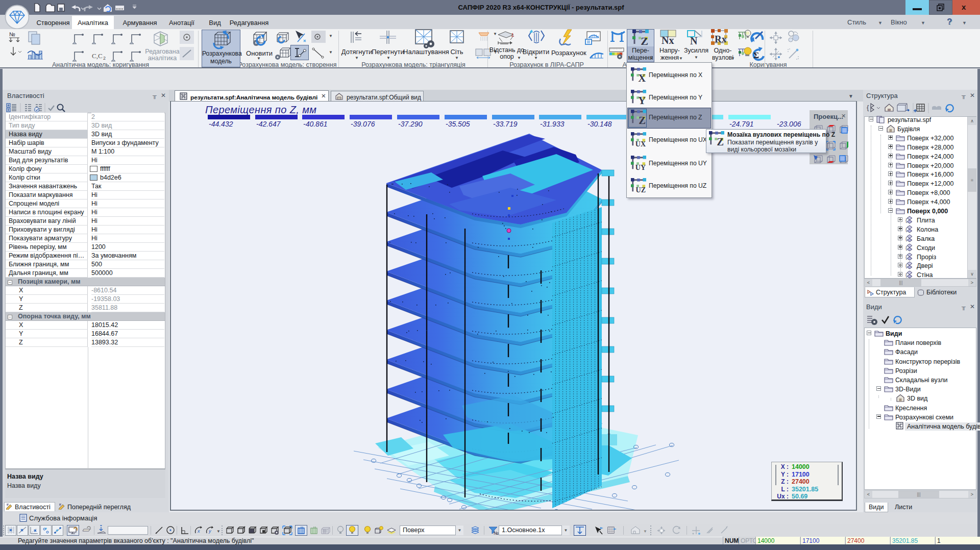  I want to click on svg-text: -44.432, so click(221, 124).